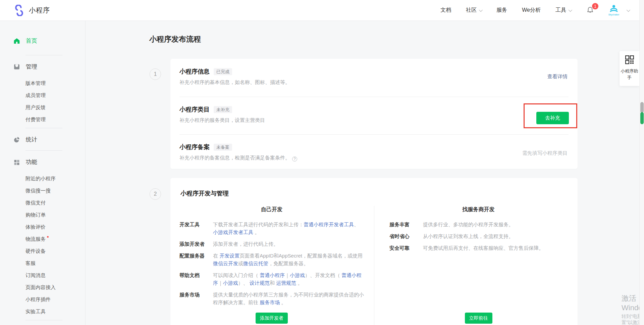 This screenshot has width=644, height=325. Describe the element at coordinates (629, 68) in the screenshot. I see `miniprogram-assistant-widget: 小程序助手` at that location.